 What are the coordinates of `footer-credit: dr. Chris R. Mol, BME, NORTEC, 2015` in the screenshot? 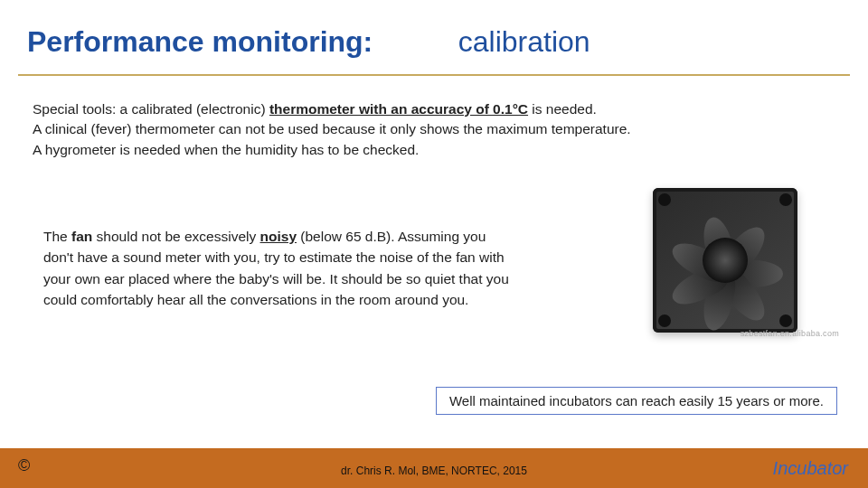 It's located at (434, 471).